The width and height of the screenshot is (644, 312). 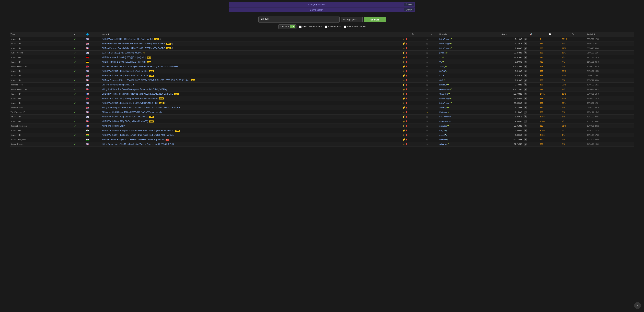 What do you see at coordinates (124, 58) in the screenshot?
I see `torrent-name-link: Kill Bill - Volume 2 (2004) [1080p] [5.1…` at bounding box center [124, 58].